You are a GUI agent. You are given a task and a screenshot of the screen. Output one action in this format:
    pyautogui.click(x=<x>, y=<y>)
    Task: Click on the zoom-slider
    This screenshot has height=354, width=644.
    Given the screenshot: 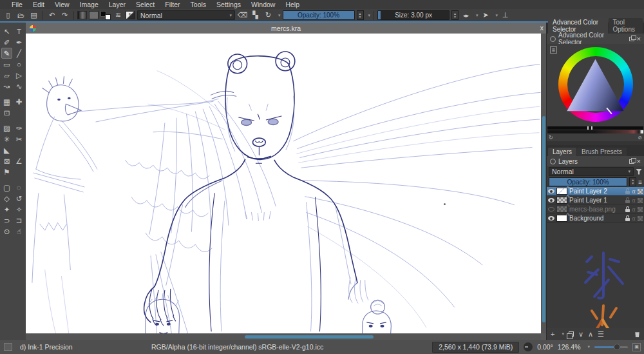 What is the action you would take?
    pyautogui.click(x=611, y=347)
    